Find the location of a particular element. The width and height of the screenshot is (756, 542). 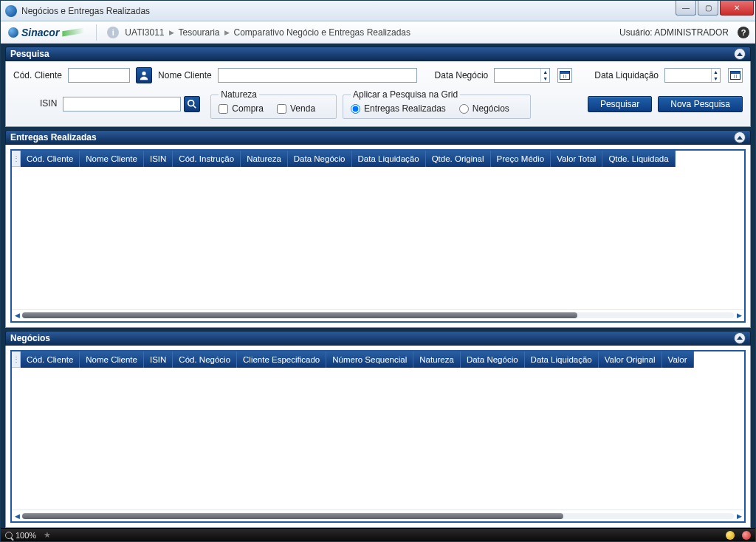

radio-entregas: Entregas Realizadas is located at coordinates (399, 109).